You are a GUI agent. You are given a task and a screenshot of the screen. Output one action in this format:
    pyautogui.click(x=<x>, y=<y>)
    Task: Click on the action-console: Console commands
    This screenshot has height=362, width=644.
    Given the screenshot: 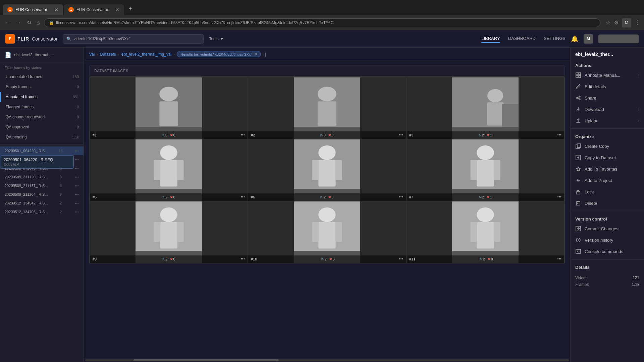 What is the action you would take?
    pyautogui.click(x=607, y=251)
    